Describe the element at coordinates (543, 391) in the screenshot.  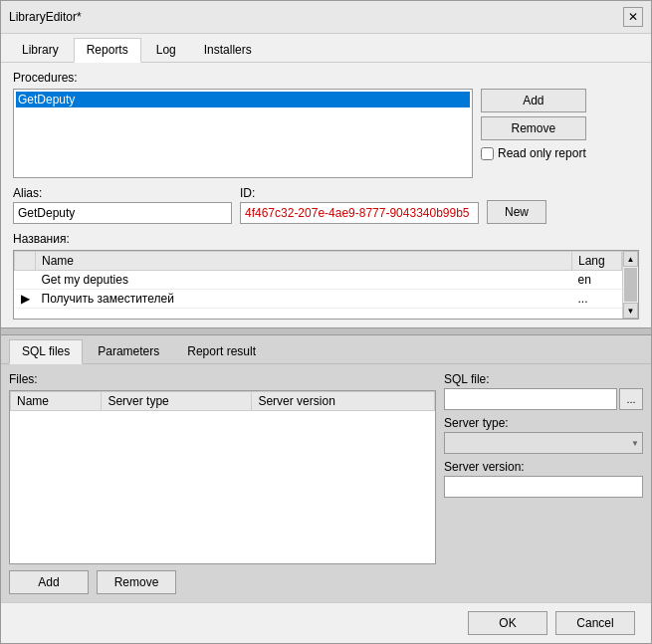
I see `sql-file-input-section: SQL file: ...` at that location.